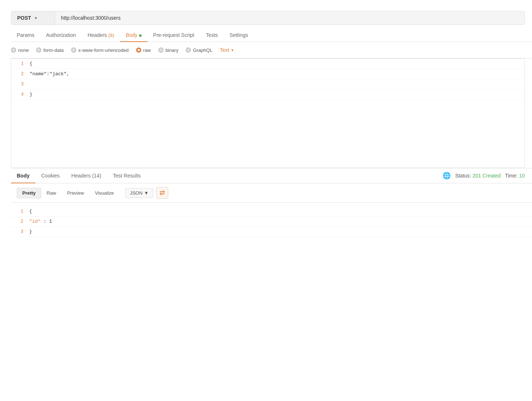  What do you see at coordinates (61, 35) in the screenshot?
I see `tab-authorization: Authorization` at bounding box center [61, 35].